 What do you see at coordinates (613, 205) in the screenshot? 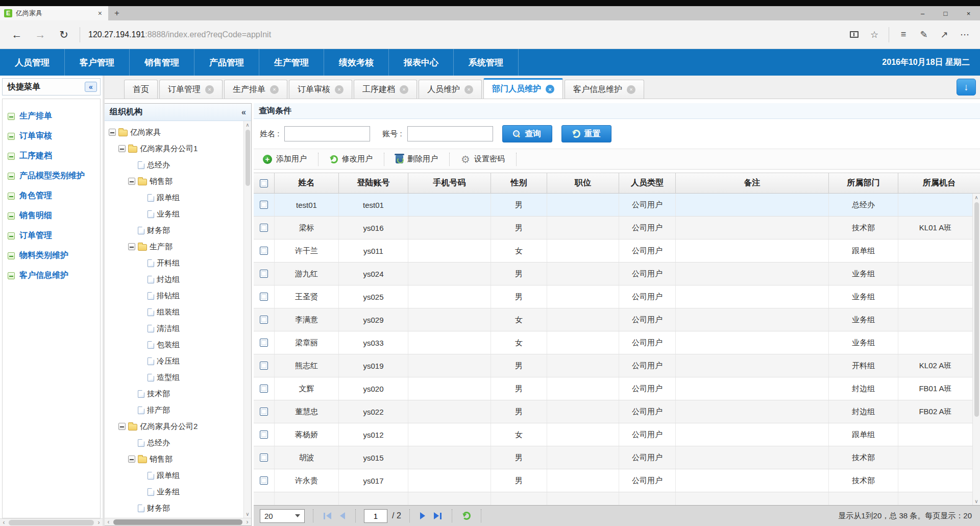
I see `table-row-0: test01test01男公司用户总经办` at bounding box center [613, 205].